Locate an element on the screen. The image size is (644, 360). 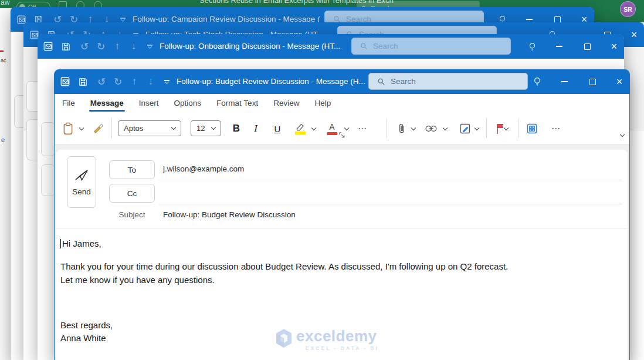
subject-field-value: Follow-up: Budget Review Discussion is located at coordinates (229, 215).